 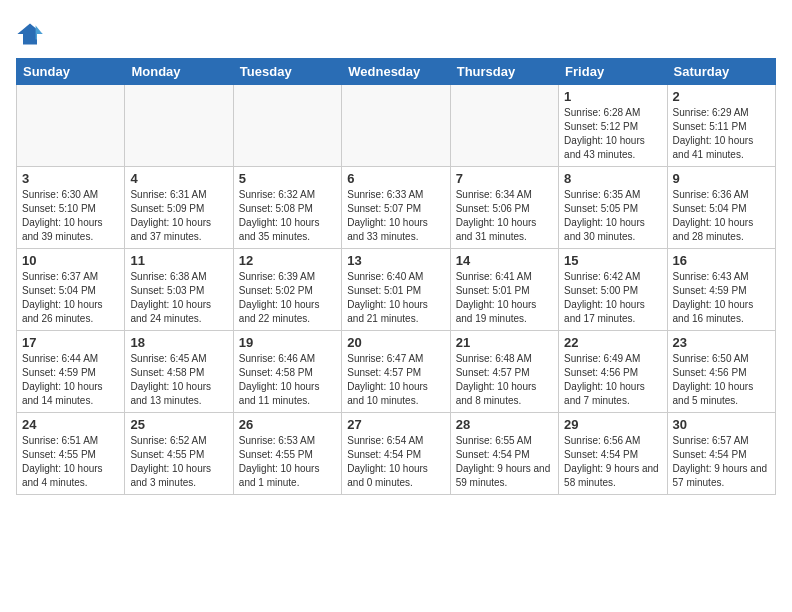 I want to click on day-number: 24, so click(x=70, y=424).